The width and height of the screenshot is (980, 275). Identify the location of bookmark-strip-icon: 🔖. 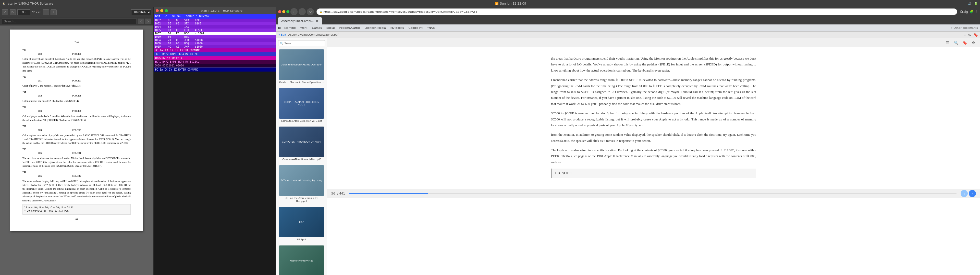
(976, 35).